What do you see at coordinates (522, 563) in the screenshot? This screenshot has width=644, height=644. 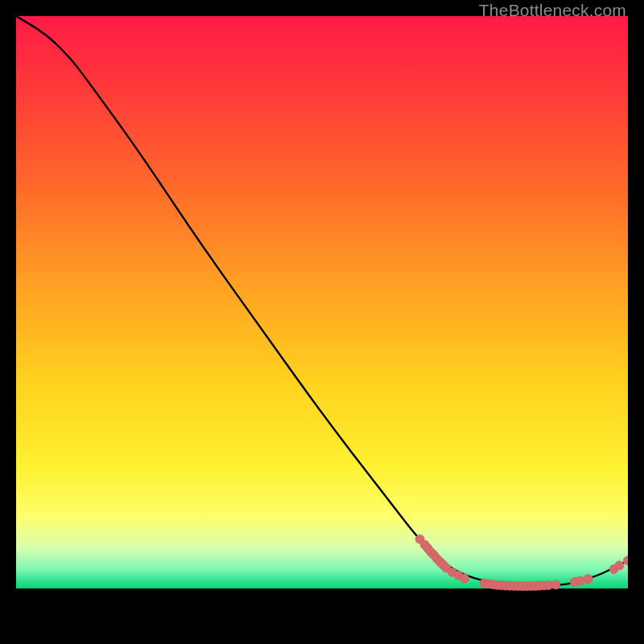 I see `curve-markers` at bounding box center [522, 563].